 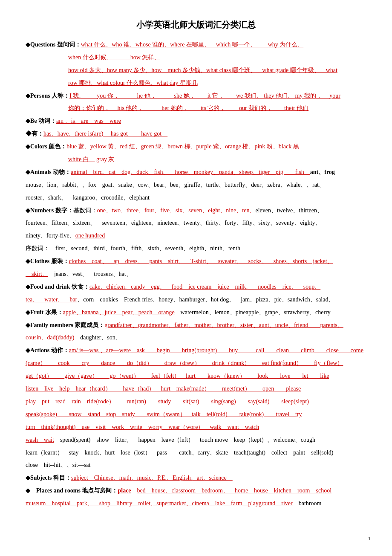 What do you see at coordinates (196, 300) in the screenshot?
I see `food-line2: tea、 water、 bar、corn cookies French frie…` at bounding box center [196, 300].